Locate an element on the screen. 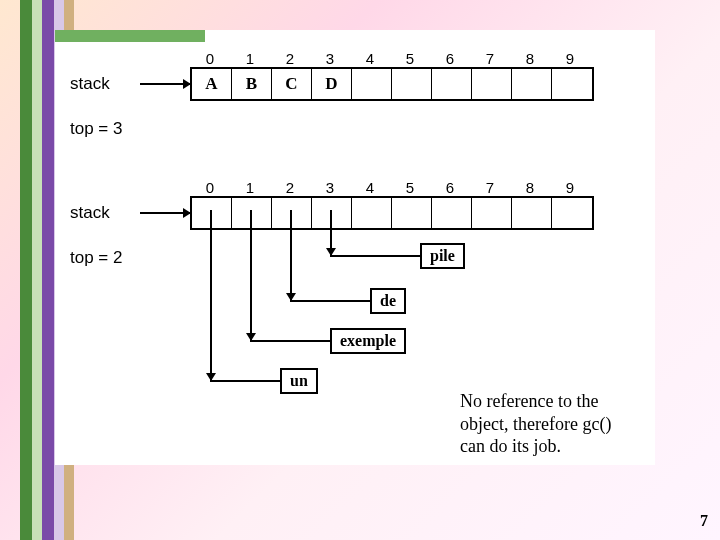 This screenshot has height=540, width=720. top-value-2: top = 2 is located at coordinates (360, 258).